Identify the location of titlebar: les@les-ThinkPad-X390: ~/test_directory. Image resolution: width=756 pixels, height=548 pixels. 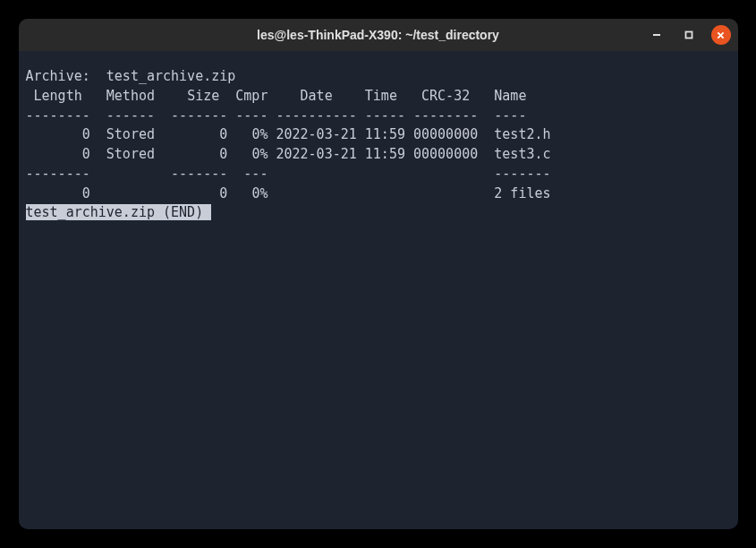
(378, 35).